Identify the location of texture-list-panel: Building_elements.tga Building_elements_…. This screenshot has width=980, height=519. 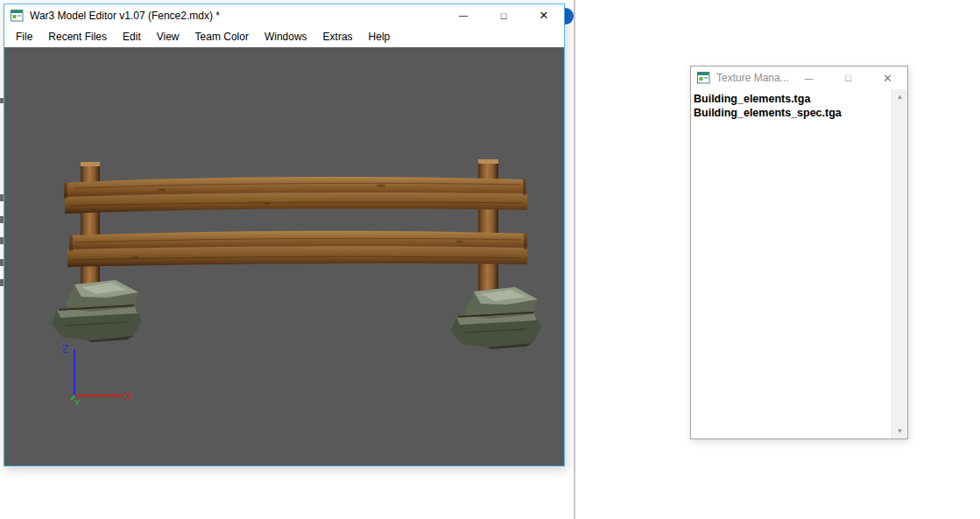
(799, 264).